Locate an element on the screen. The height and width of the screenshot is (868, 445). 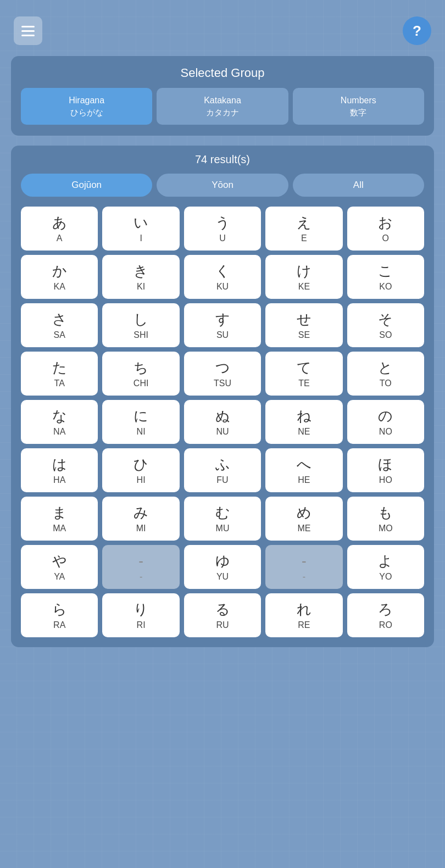
kana-card-8-4: ろRO is located at coordinates (386, 615).